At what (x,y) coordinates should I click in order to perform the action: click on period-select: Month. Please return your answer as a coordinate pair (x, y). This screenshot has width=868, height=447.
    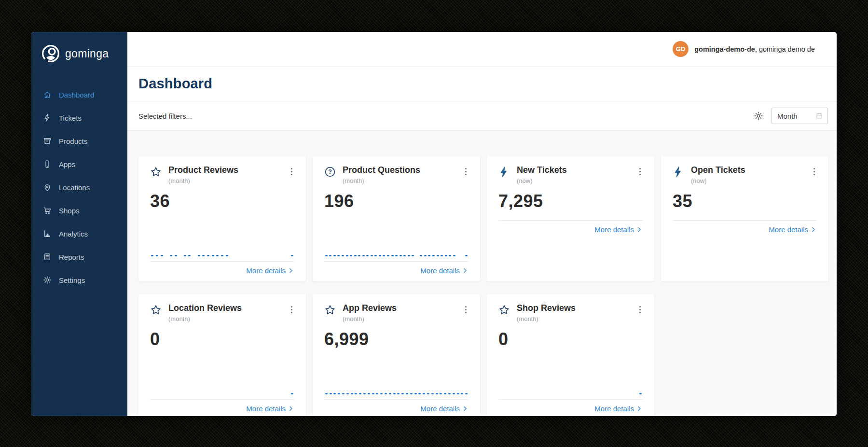
    Looking at the image, I should click on (800, 116).